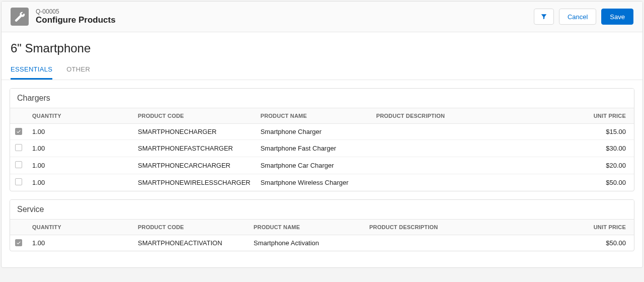  I want to click on cell-price: $15.00, so click(604, 132).